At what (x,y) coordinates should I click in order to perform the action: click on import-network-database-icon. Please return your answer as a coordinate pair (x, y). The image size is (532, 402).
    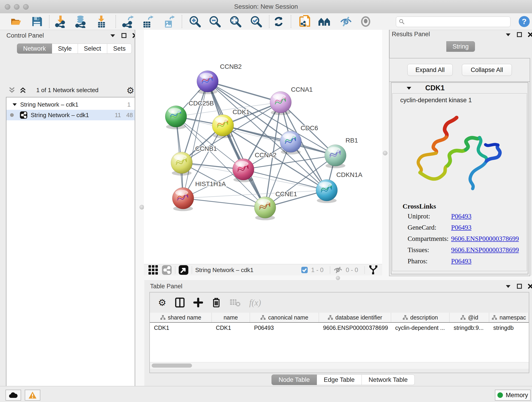
    Looking at the image, I should click on (81, 22).